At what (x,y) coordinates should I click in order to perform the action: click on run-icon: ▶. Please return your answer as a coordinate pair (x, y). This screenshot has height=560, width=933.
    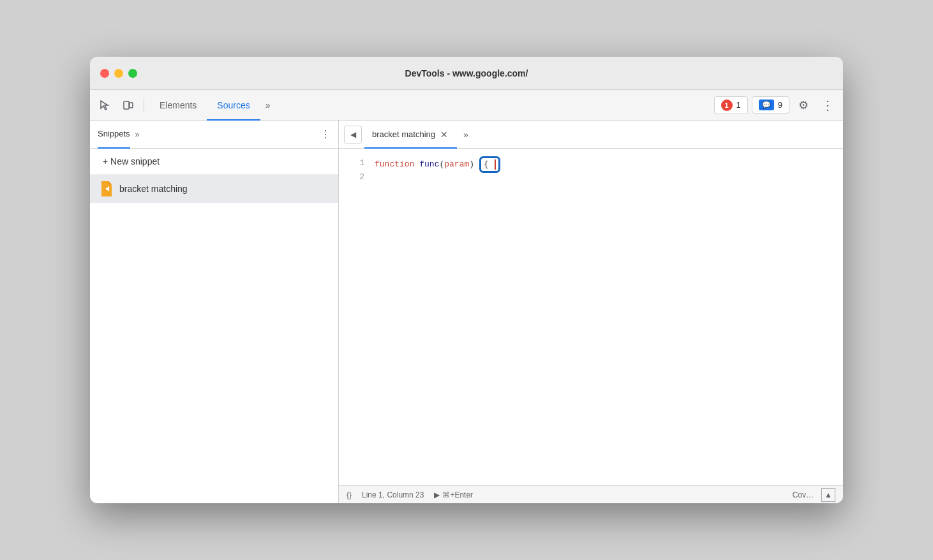
    Looking at the image, I should click on (437, 495).